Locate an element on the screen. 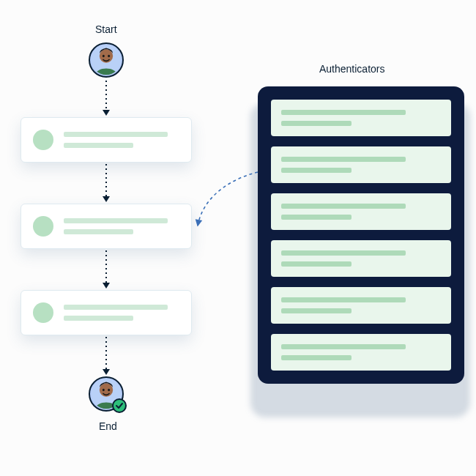 The height and width of the screenshot is (476, 476). check-badge-icon is located at coordinates (119, 406).